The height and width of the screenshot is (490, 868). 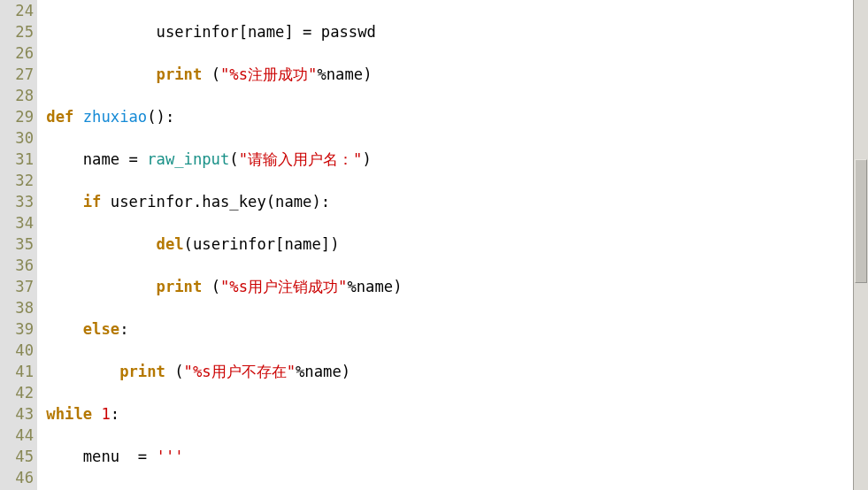 What do you see at coordinates (445, 329) in the screenshot?
I see `code-line: else:` at bounding box center [445, 329].